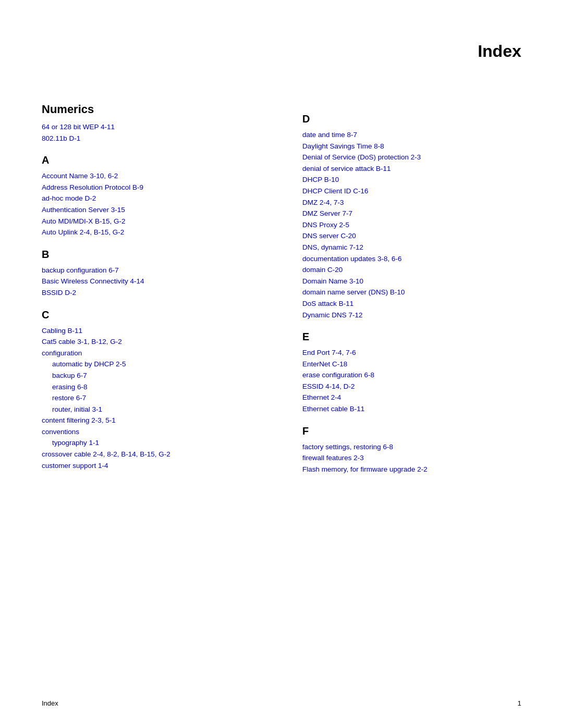 The image size is (563, 728). Describe the element at coordinates (412, 236) in the screenshot. I see `index-entry: DNS server C-20` at that location.